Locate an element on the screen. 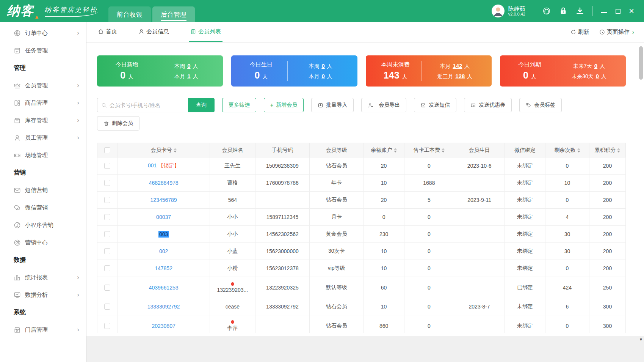 This screenshot has height=362, width=644. member-card-link: 13333092792 is located at coordinates (164, 307).